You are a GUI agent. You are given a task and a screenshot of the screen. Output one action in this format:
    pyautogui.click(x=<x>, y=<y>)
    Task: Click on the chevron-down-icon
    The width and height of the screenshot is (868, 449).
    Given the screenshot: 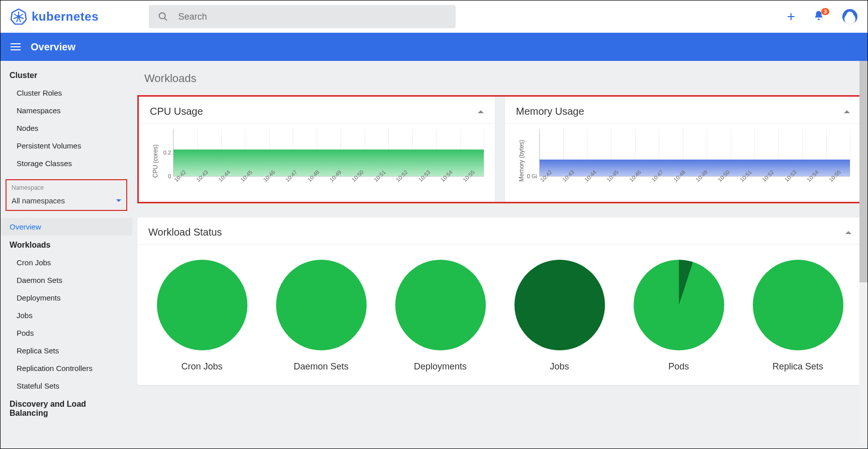 What is the action you would take?
    pyautogui.click(x=119, y=200)
    